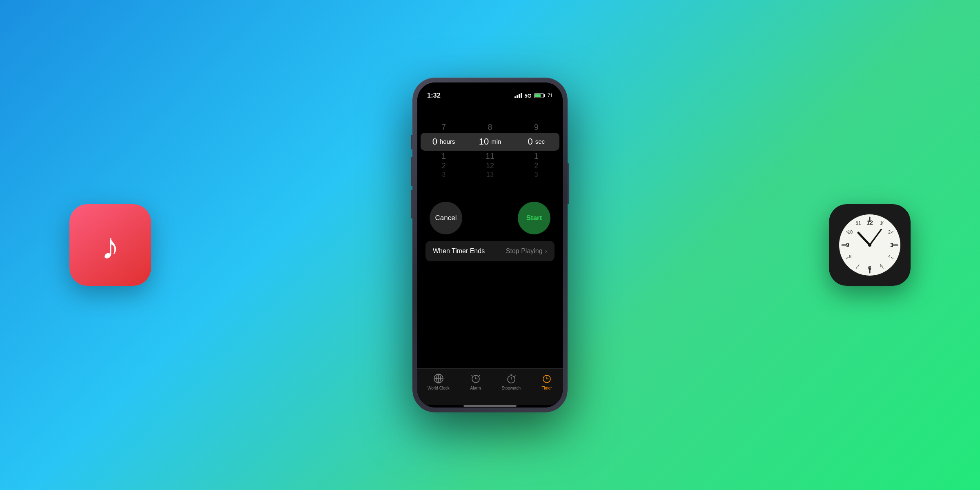  Describe the element at coordinates (439, 388) in the screenshot. I see `tab-world-clock-label: World Clock` at that location.